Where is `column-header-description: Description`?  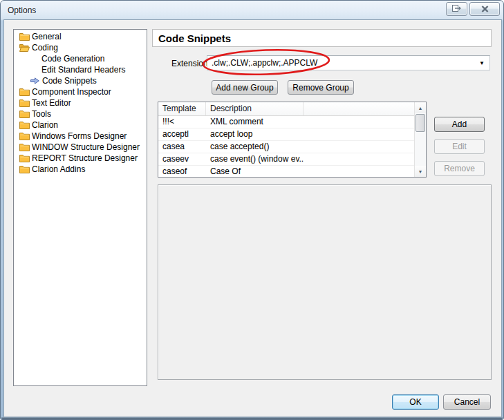 column-header-description: Description is located at coordinates (254, 109).